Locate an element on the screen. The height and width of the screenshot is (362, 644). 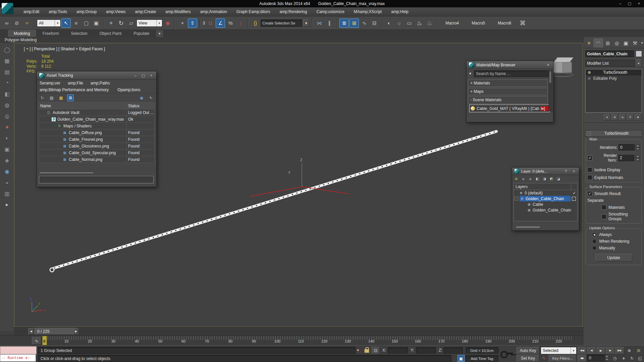
modifier-stack-item-editable-poly: Editable Poly is located at coordinates (614, 78).